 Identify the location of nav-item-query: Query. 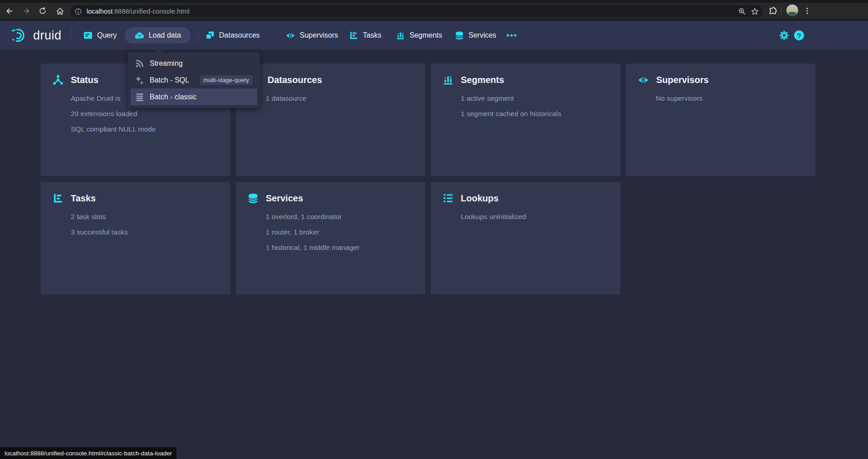
(100, 35).